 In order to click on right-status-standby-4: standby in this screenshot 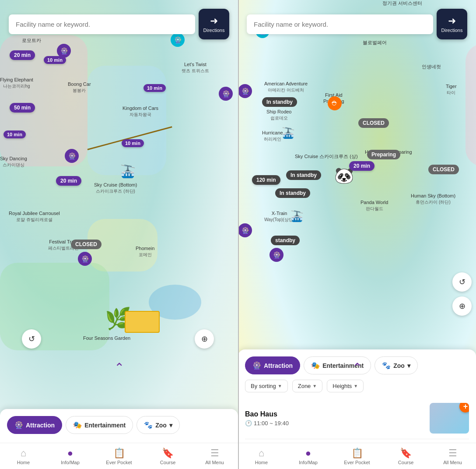, I will do `click(285, 240)`.